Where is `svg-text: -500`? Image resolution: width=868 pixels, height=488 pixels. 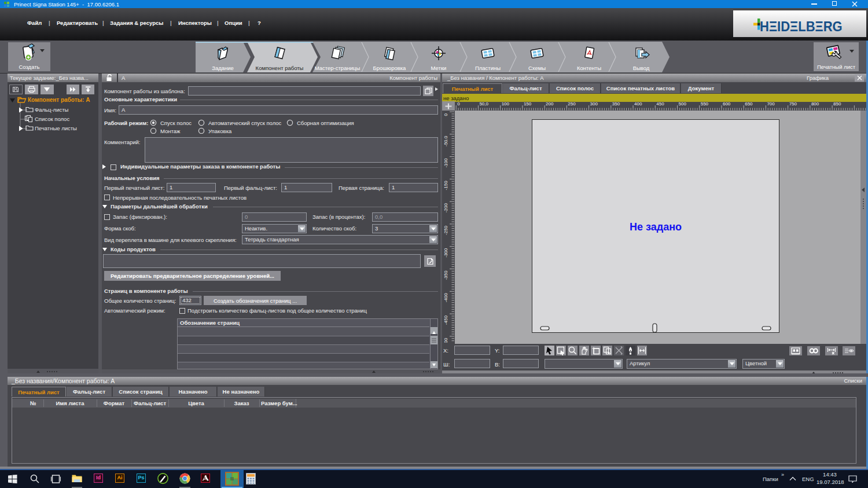
svg-text: -500 is located at coordinates (446, 340).